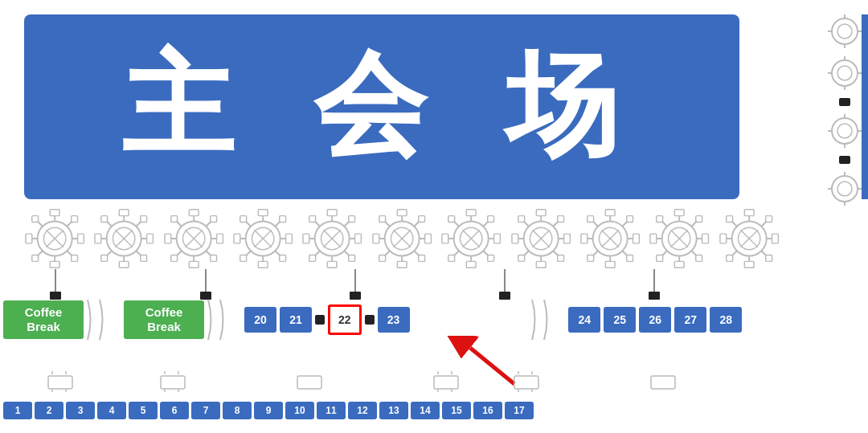 Image resolution: width=868 pixels, height=433 pixels. What do you see at coordinates (18, 411) in the screenshot?
I see `bottom-booth-1: 1` at bounding box center [18, 411].